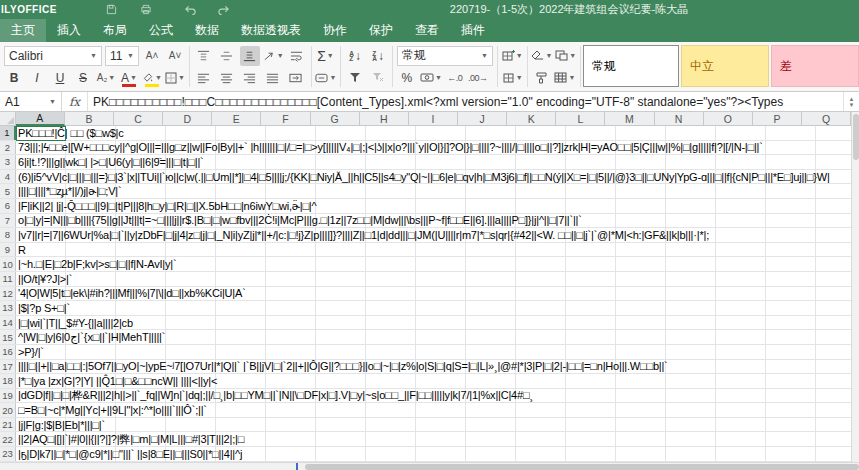 The width and height of the screenshot is (859, 470). Describe the element at coordinates (8, 337) in the screenshot. I see `row-header-15: 15` at that location.